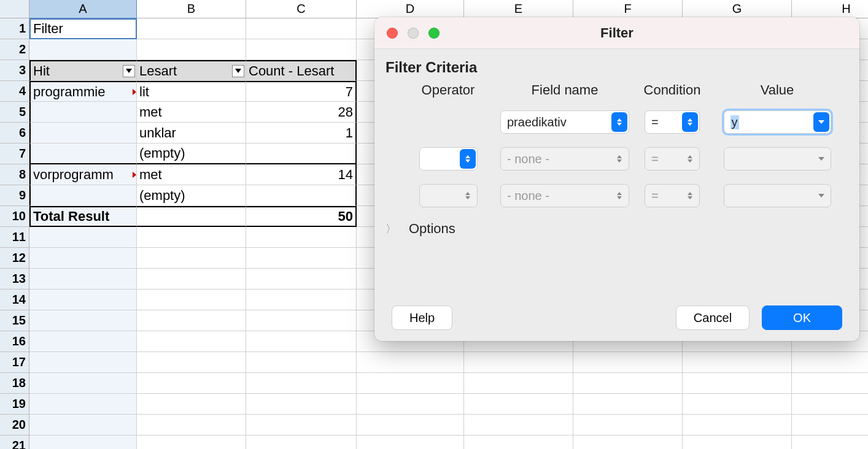  I want to click on row-header: 10, so click(15, 217).